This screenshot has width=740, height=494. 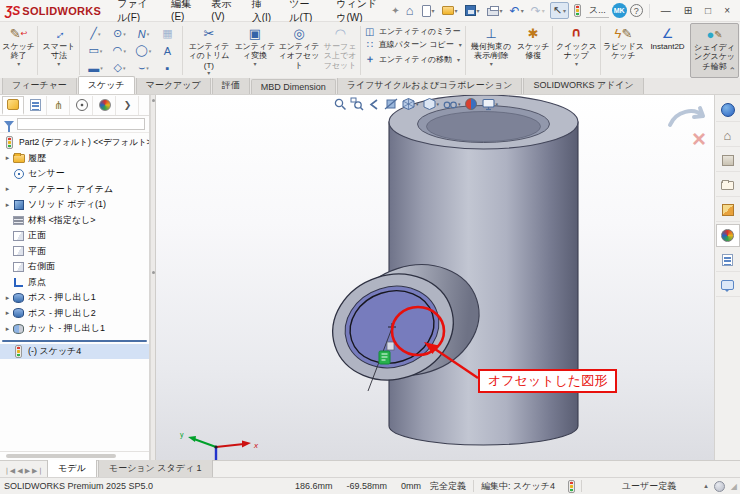 What do you see at coordinates (174, 85) in the screenshot?
I see `ribbon-tab-2: マークアップ` at bounding box center [174, 85].